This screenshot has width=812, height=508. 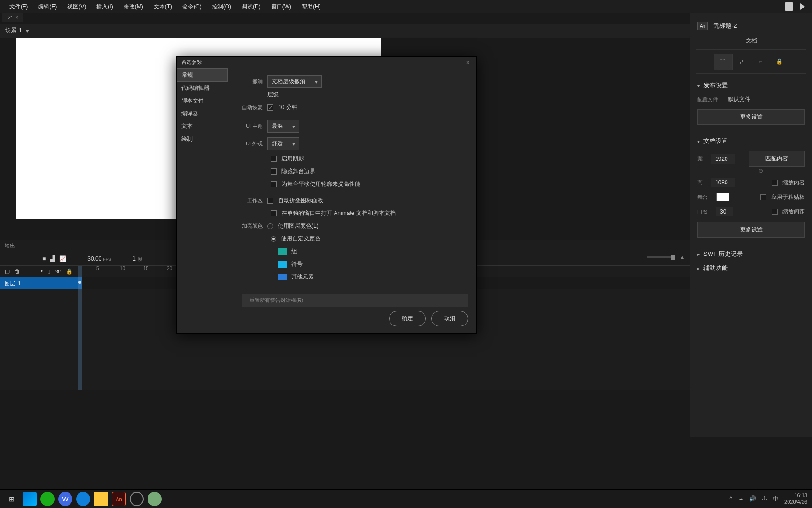 I want to click on fit-content-button: 匹配内容, so click(x=777, y=159).